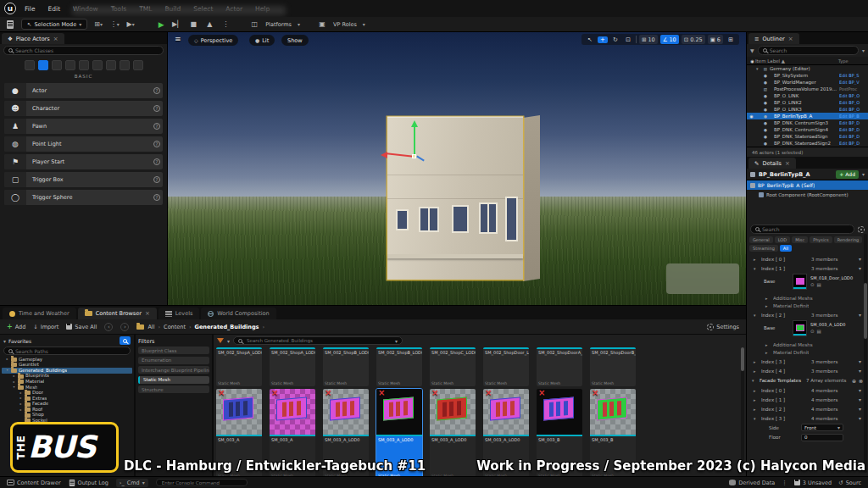 The width and height of the screenshot is (868, 488). I want to click on add-actor-icon: ⊞▾, so click(98, 24).